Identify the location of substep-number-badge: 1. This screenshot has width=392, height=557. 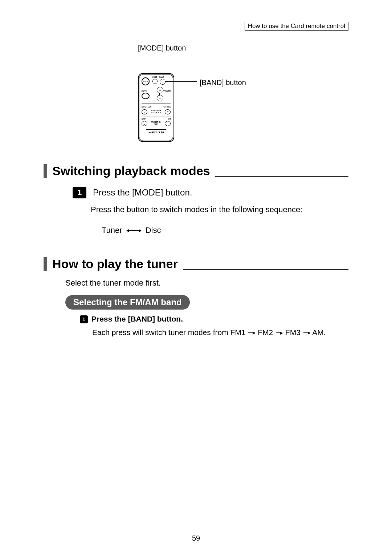
(84, 319).